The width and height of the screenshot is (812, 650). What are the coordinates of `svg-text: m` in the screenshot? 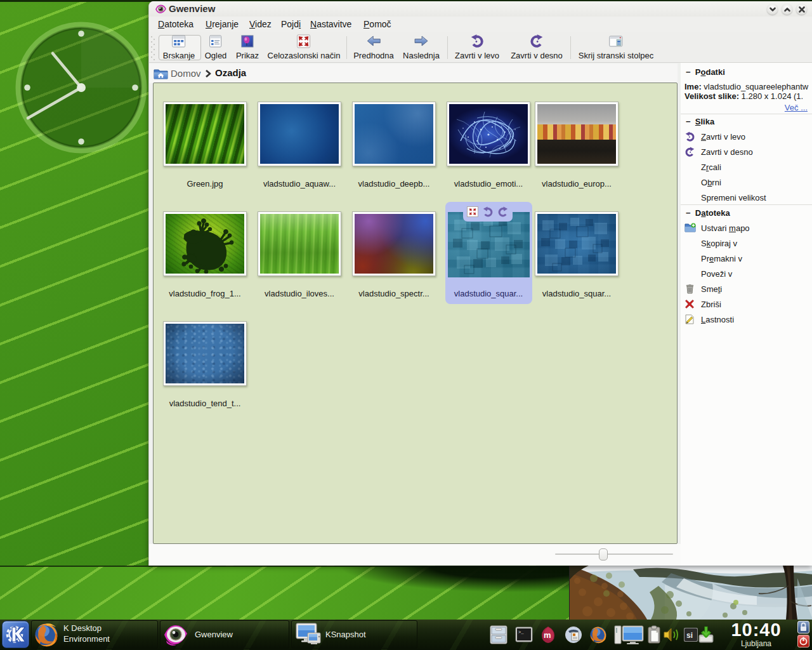 It's located at (547, 635).